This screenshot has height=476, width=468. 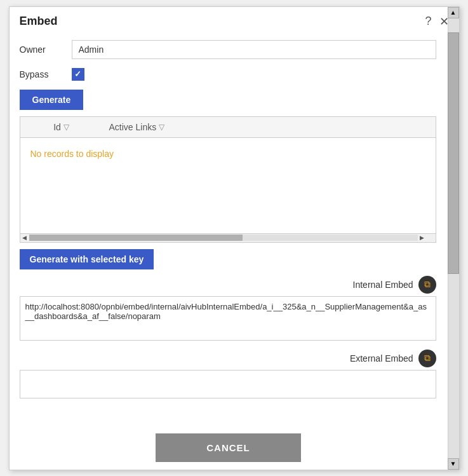 What do you see at coordinates (453, 238) in the screenshot?
I see `scrollbar: ▲ ▼` at bounding box center [453, 238].